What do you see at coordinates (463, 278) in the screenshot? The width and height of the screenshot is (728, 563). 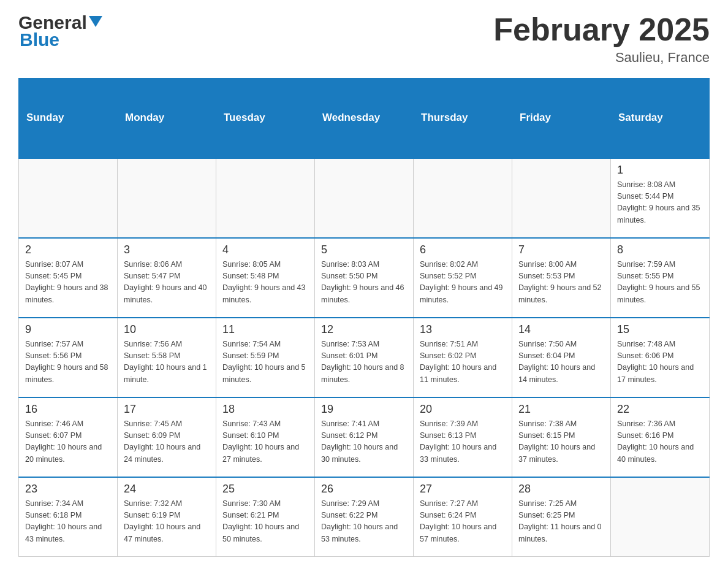 I see `calendar-cell: 6Sunrise: 8:02 AMSunset: 5:52 PMDaylight…` at bounding box center [463, 278].